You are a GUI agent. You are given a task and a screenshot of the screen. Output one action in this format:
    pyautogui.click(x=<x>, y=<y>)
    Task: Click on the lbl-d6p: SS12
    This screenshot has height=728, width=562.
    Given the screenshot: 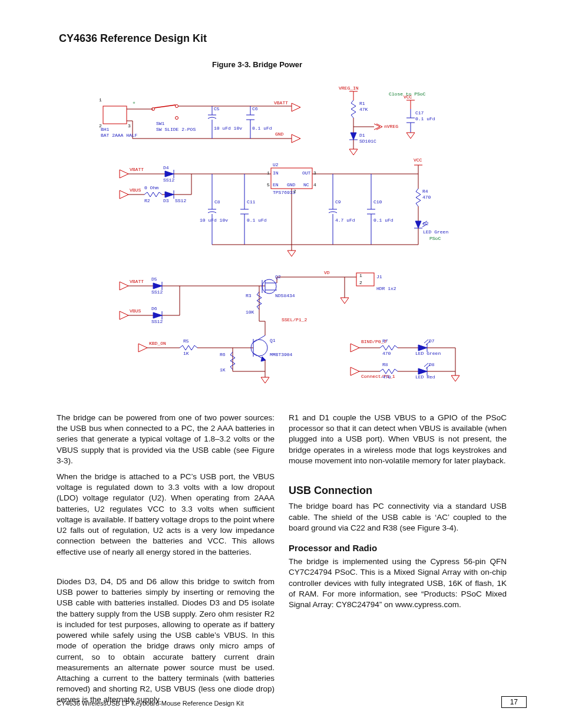 What is the action you would take?
    pyautogui.click(x=157, y=322)
    